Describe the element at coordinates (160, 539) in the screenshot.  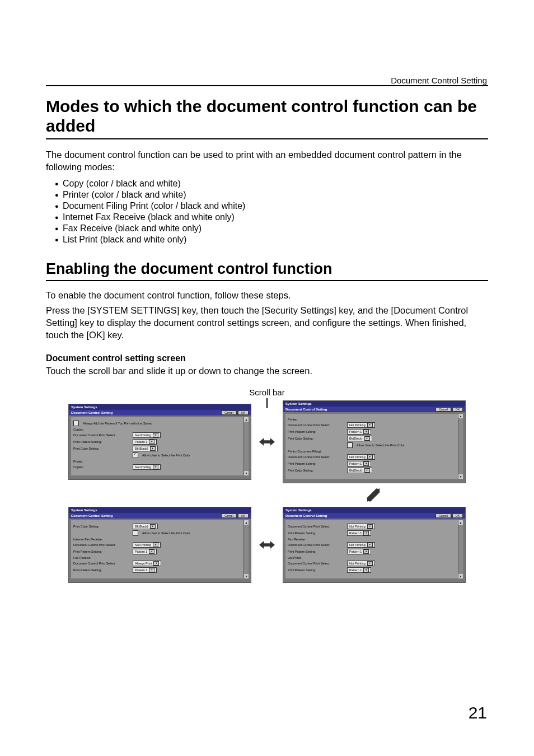
I see `section-ifax: Internet Fax Receive:` at that location.